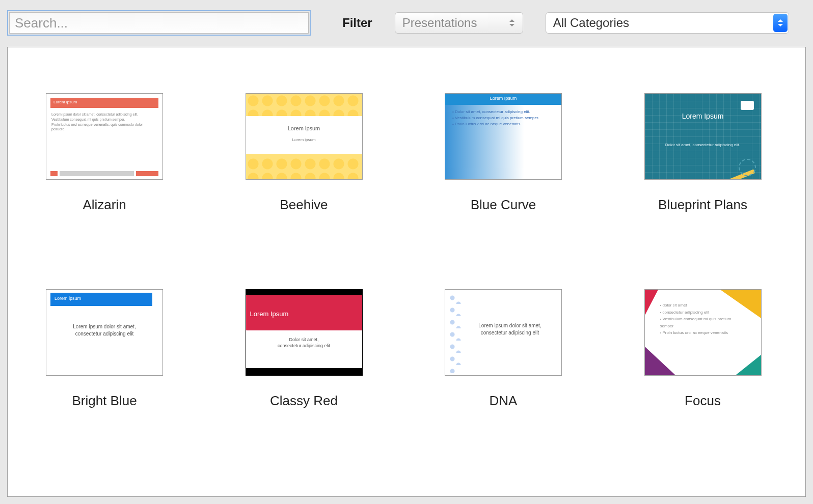 The width and height of the screenshot is (813, 504). I want to click on template-tile-bluecurve: Lorem Ipsum Dolor sit amet, consectetur …, so click(503, 153).